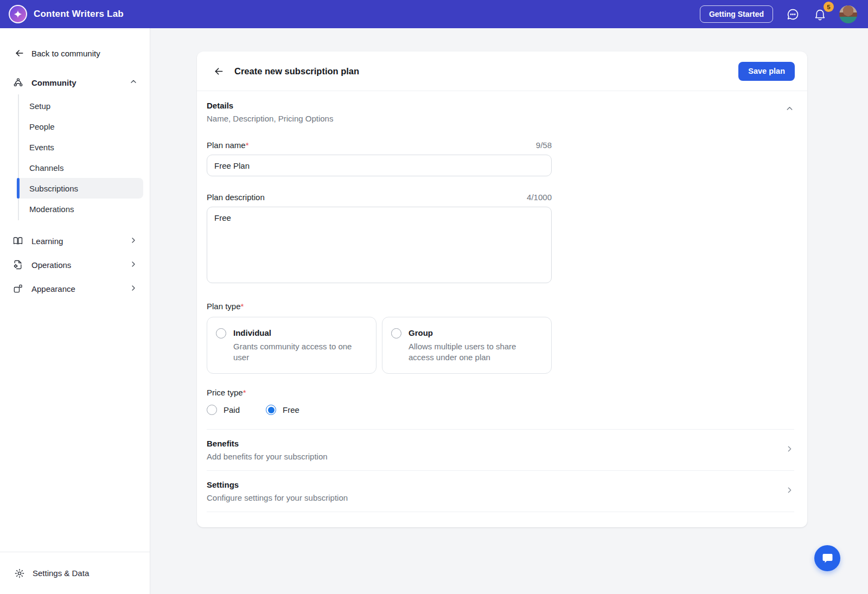  Describe the element at coordinates (820, 14) in the screenshot. I see `notifications-button: 5` at that location.